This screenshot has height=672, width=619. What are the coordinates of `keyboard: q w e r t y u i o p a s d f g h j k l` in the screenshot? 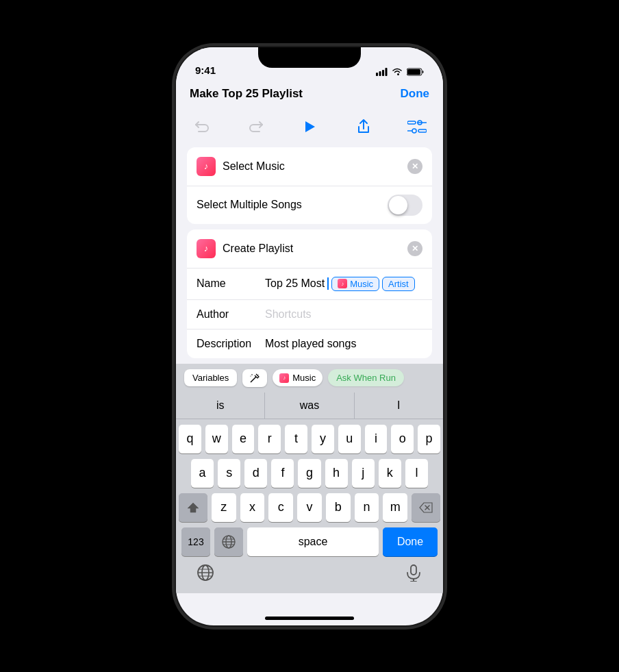 It's located at (310, 489).